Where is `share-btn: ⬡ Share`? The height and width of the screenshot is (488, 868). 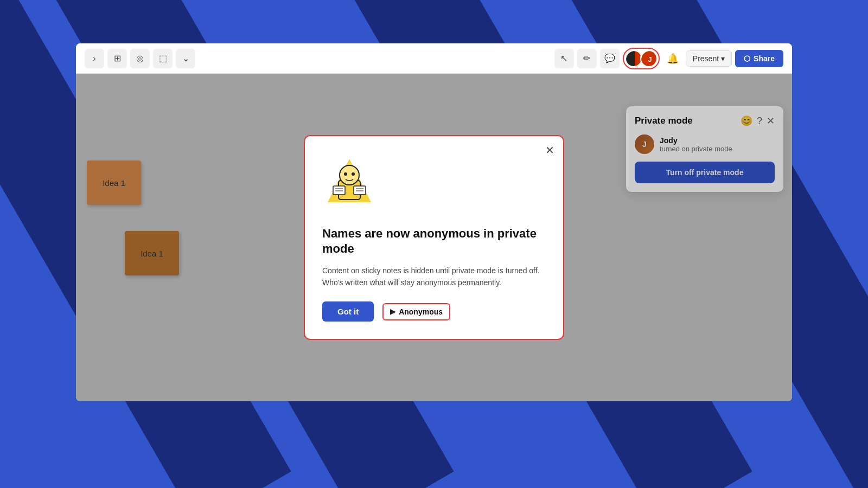
share-btn: ⬡ Share is located at coordinates (760, 59).